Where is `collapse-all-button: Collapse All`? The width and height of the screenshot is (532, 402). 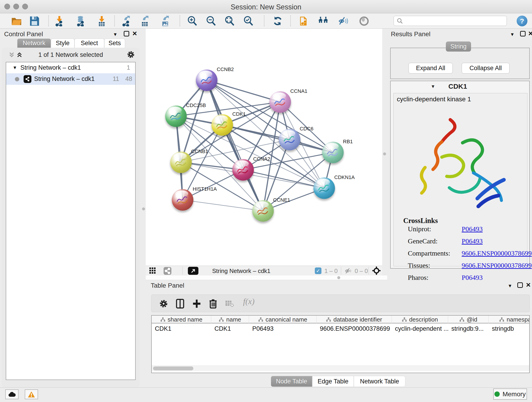 collapse-all-button: Collapse All is located at coordinates (486, 68).